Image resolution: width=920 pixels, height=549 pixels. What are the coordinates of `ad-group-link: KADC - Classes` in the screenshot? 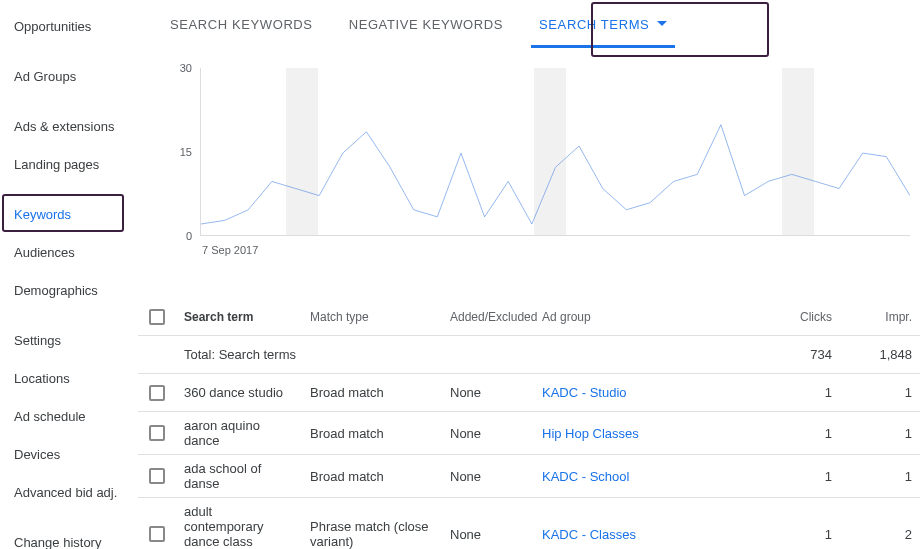 It's located at (589, 534).